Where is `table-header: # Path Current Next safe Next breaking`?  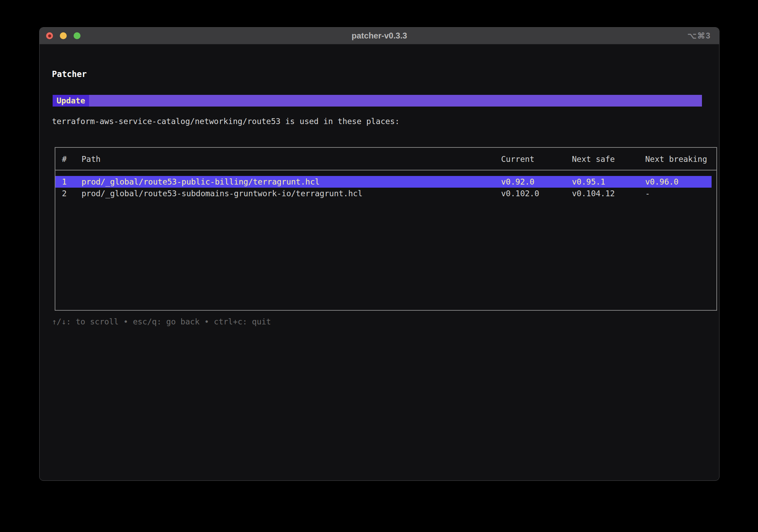 table-header: # Path Current Next safe Next breaking is located at coordinates (386, 159).